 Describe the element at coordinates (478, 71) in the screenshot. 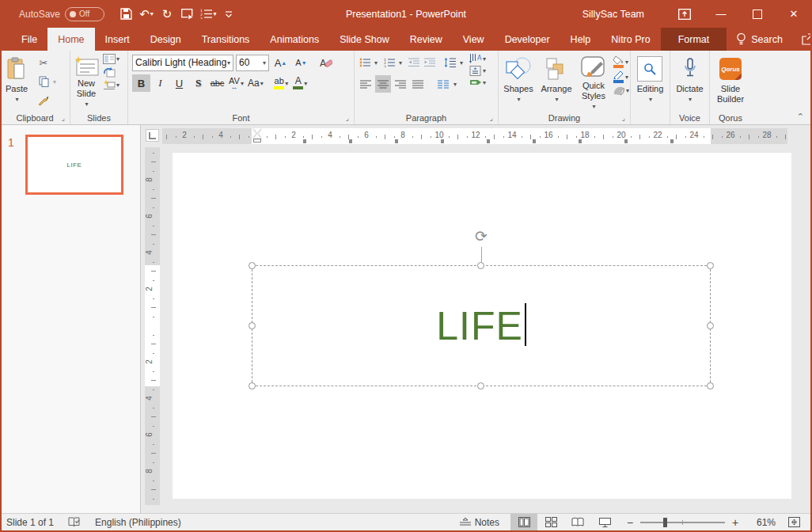

I see `align-text-button: ▾` at that location.